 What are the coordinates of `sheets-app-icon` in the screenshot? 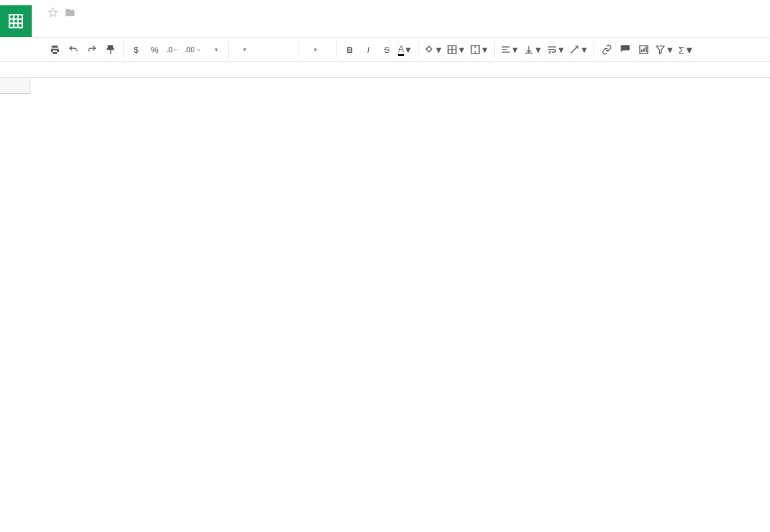 It's located at (16, 21).